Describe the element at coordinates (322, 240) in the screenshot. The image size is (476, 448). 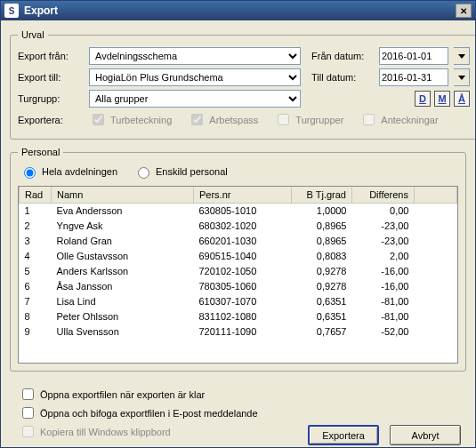
I see `cell-tjgrad: 0,8965` at that location.